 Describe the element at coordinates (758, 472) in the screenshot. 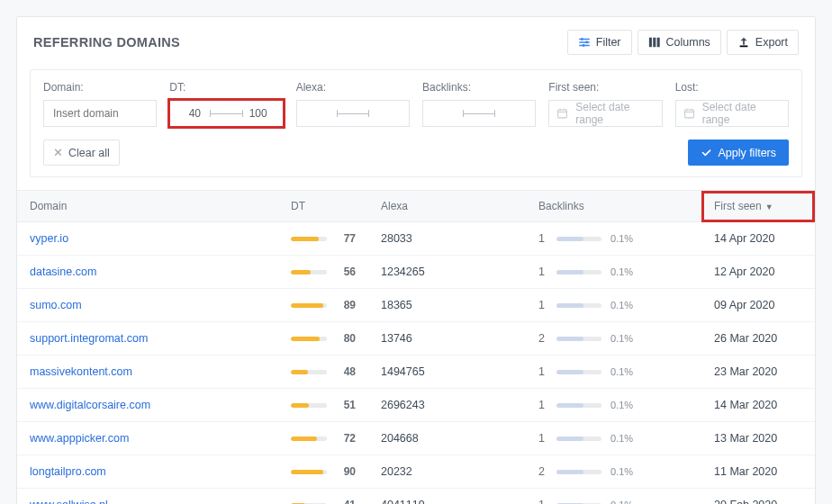

I see `firstseen-value: 11 Mar 2020` at that location.